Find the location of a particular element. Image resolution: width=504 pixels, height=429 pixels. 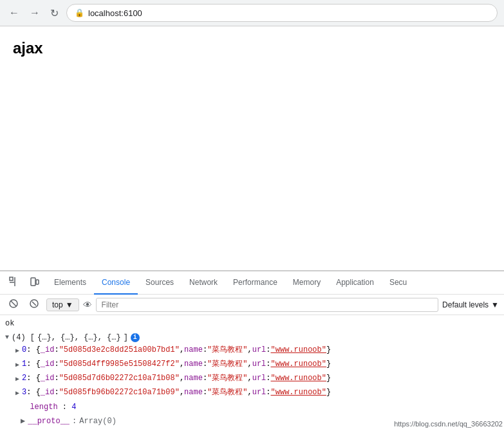

tab-application: Application is located at coordinates (355, 283).